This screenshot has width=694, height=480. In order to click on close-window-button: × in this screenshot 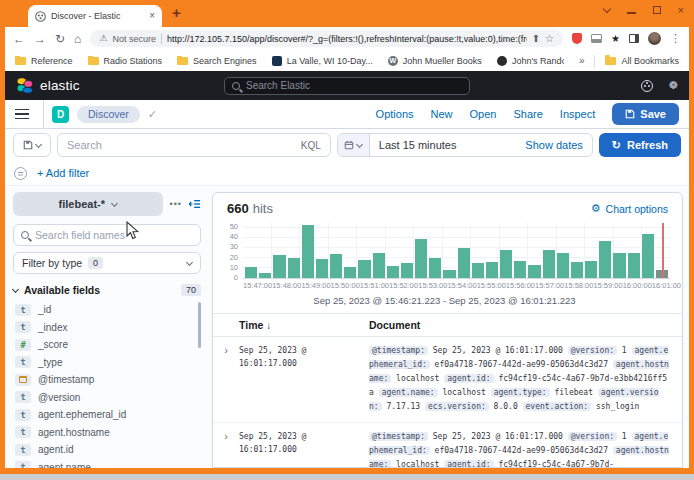, I will do `click(681, 10)`.